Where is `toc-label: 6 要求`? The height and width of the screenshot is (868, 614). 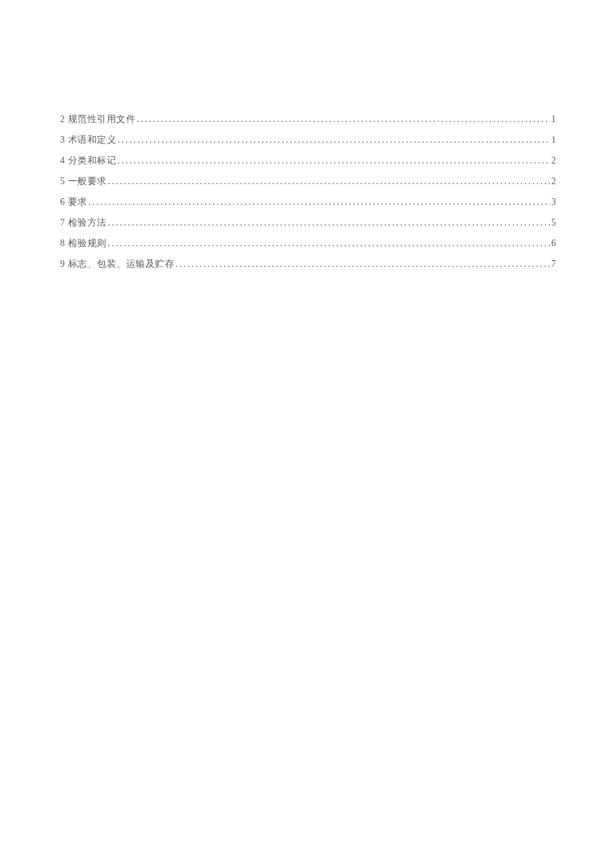 toc-label: 6 要求 is located at coordinates (73, 202).